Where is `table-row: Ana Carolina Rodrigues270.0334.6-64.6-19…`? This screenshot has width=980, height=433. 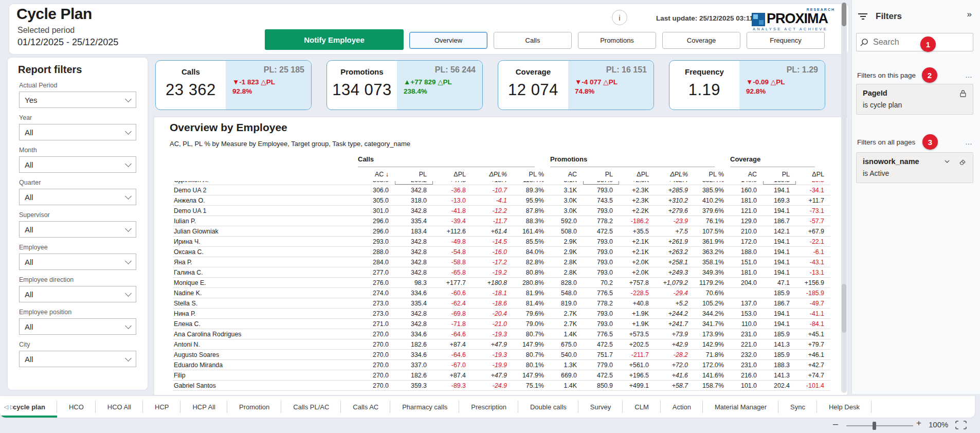
table-row: Ana Carolina Rodrigues270.0334.6-64.6-19… is located at coordinates (502, 334).